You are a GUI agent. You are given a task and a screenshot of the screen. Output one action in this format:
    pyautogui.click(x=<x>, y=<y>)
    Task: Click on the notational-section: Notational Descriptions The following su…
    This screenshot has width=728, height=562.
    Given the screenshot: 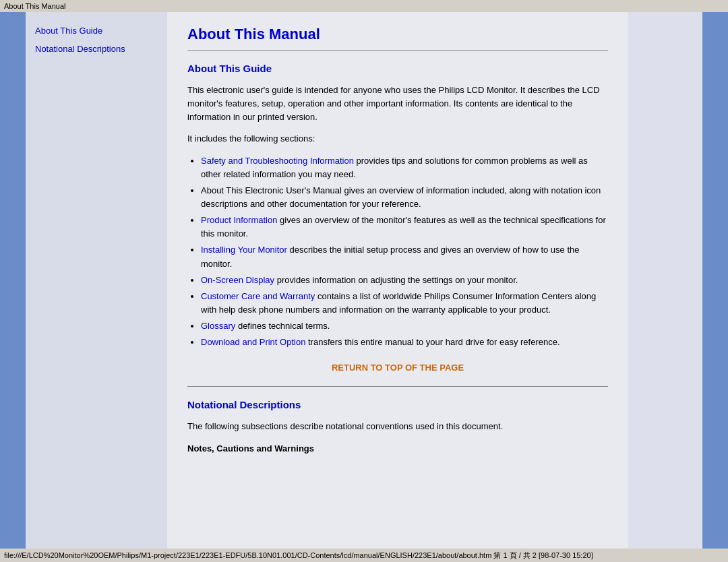 What is the action you would take?
    pyautogui.click(x=398, y=427)
    